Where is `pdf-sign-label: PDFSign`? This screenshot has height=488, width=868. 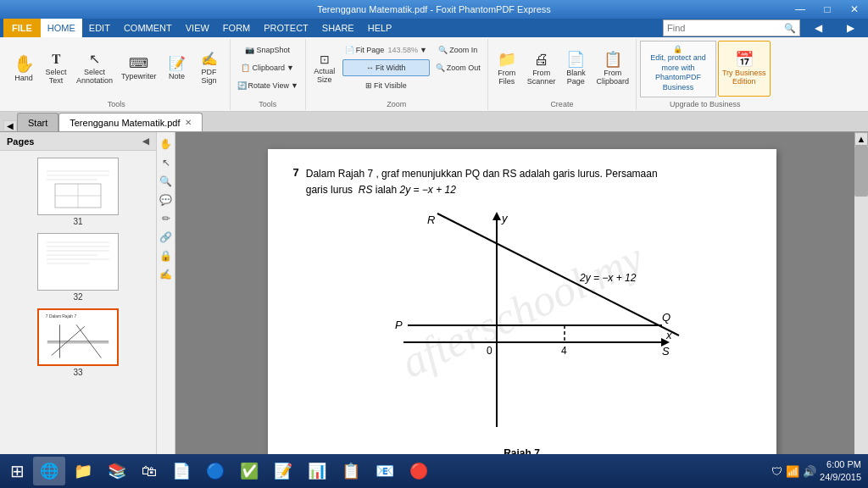 pdf-sign-label: PDFSign is located at coordinates (209, 76).